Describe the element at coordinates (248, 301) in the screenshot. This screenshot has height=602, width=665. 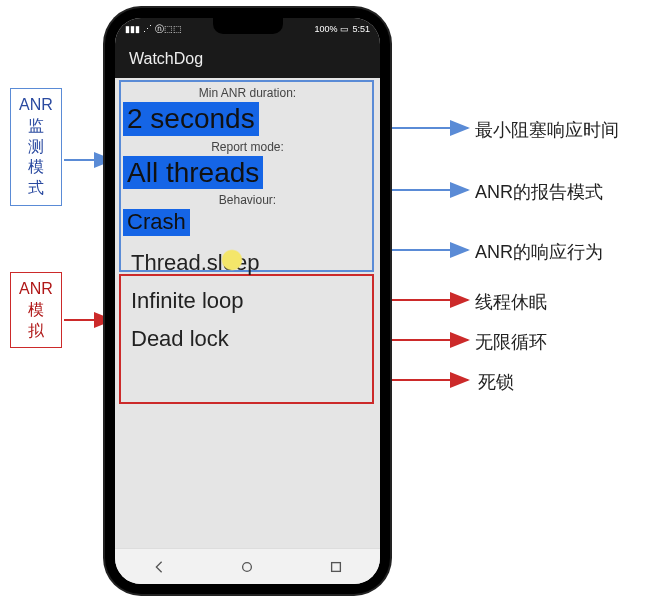
I see `simulate-infinite-loop: Infinite loop` at that location.